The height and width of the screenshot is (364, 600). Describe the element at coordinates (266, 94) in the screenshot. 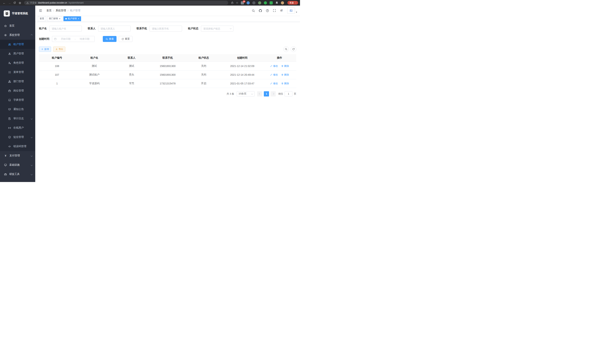

I see `page-number-button: 1` at that location.